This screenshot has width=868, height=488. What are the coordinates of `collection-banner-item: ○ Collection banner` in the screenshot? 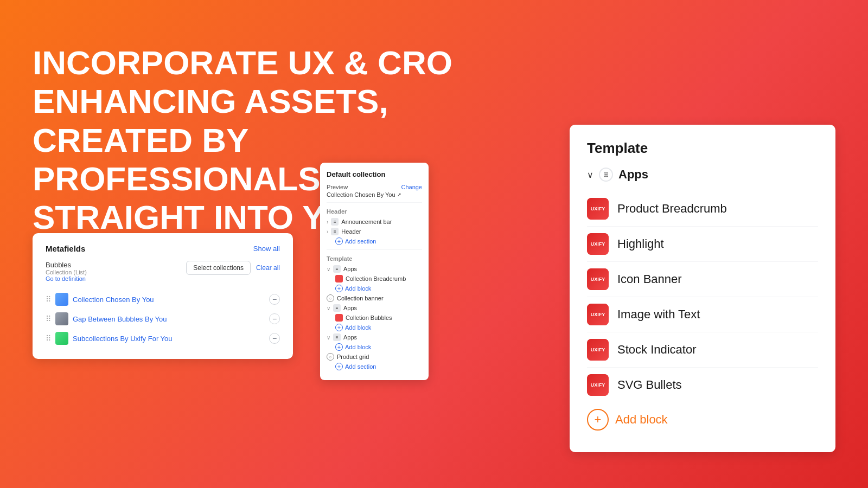 It's located at (374, 298).